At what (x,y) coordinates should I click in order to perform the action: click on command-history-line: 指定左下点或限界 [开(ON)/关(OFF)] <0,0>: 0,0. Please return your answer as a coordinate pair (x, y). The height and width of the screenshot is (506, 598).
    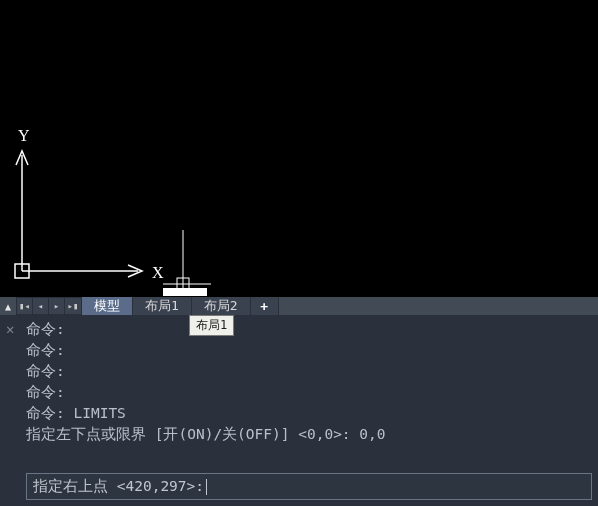
    Looking at the image, I should click on (309, 434).